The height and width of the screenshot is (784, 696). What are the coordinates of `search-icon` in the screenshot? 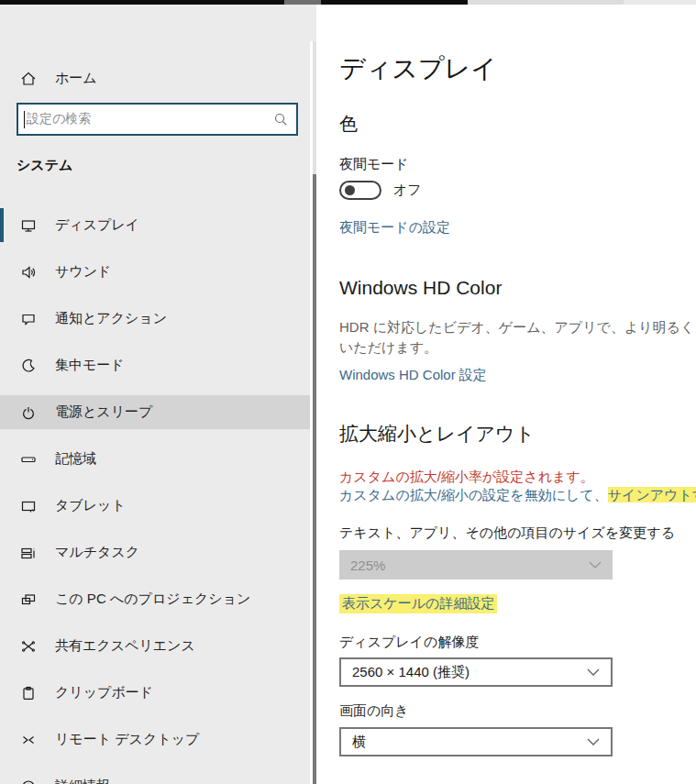 It's located at (281, 119).